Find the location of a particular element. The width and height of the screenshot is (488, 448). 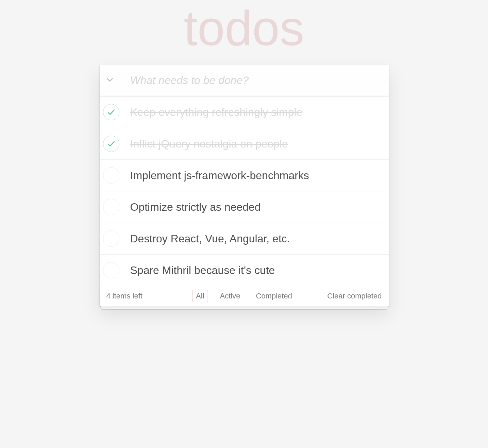

app-title: todos is located at coordinates (244, 29).